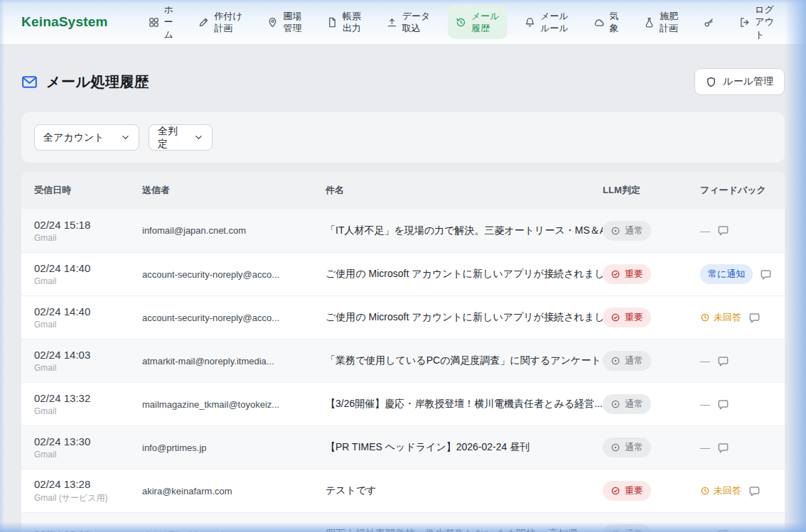 Image resolution: width=806 pixels, height=532 pixels. Describe the element at coordinates (709, 23) in the screenshot. I see `nav-item-password` at that location.